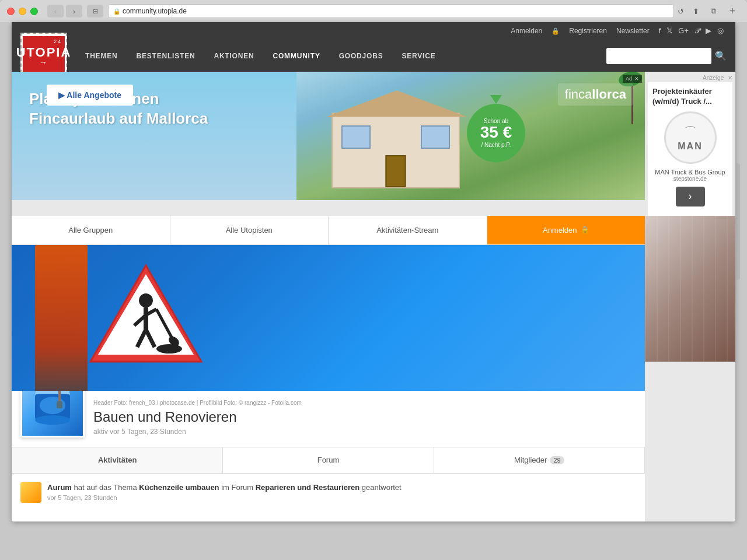 This screenshot has width=747, height=560. What do you see at coordinates (166, 56) in the screenshot?
I see `nav-bestenlisten: BESTENLISTEN` at bounding box center [166, 56].